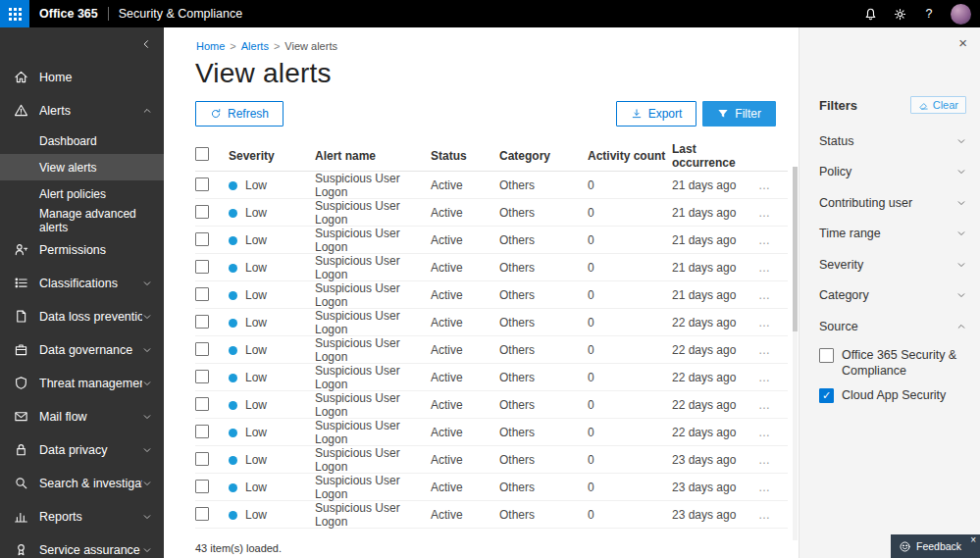 This screenshot has width=980, height=558. Describe the element at coordinates (630, 156) in the screenshot. I see `column-header-activity-count: Activity count` at that location.